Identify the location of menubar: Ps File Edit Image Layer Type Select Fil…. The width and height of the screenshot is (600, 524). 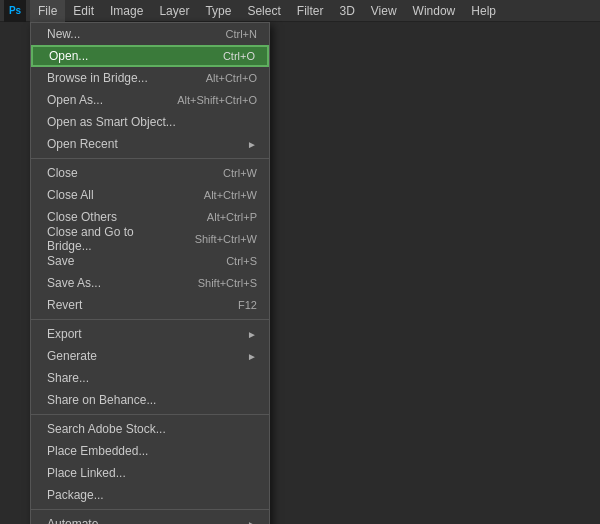
(300, 11).